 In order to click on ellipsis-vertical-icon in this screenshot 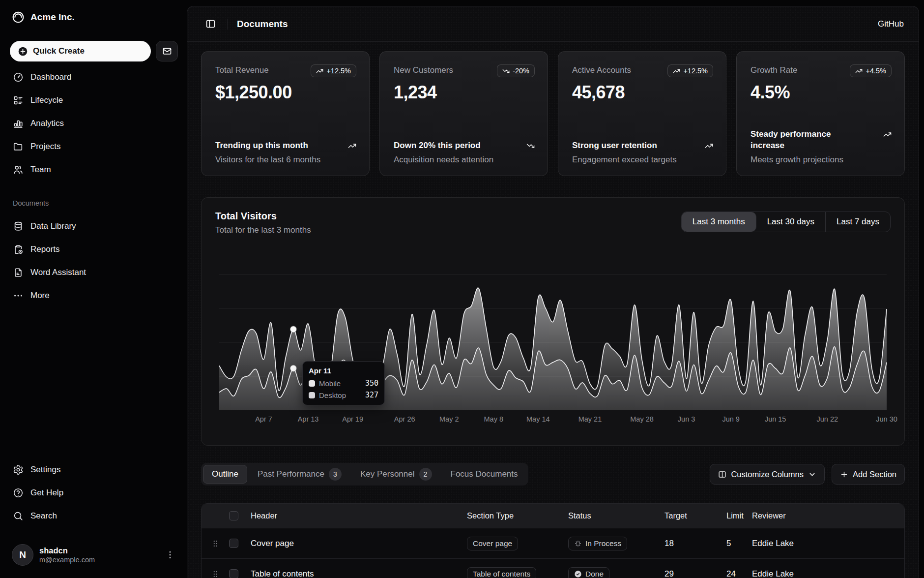, I will do `click(170, 555)`.